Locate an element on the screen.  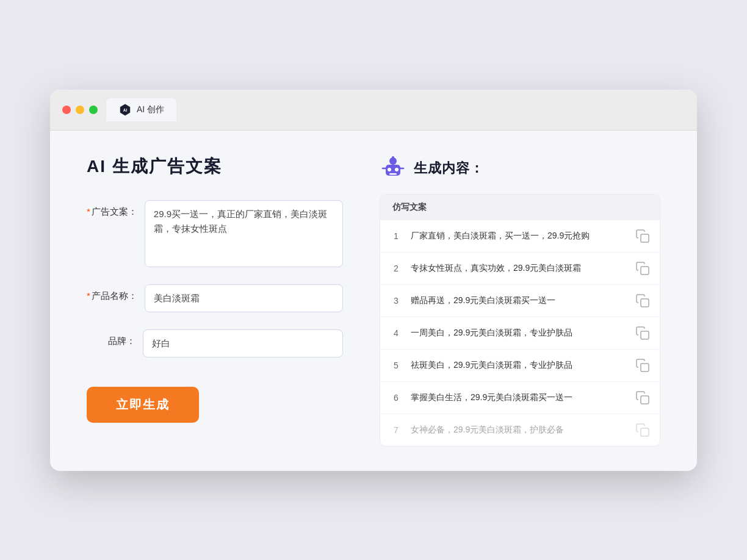
table-row: 4 一周美白，29.9元美白淡斑霜，专业护肤品 is located at coordinates (520, 333).